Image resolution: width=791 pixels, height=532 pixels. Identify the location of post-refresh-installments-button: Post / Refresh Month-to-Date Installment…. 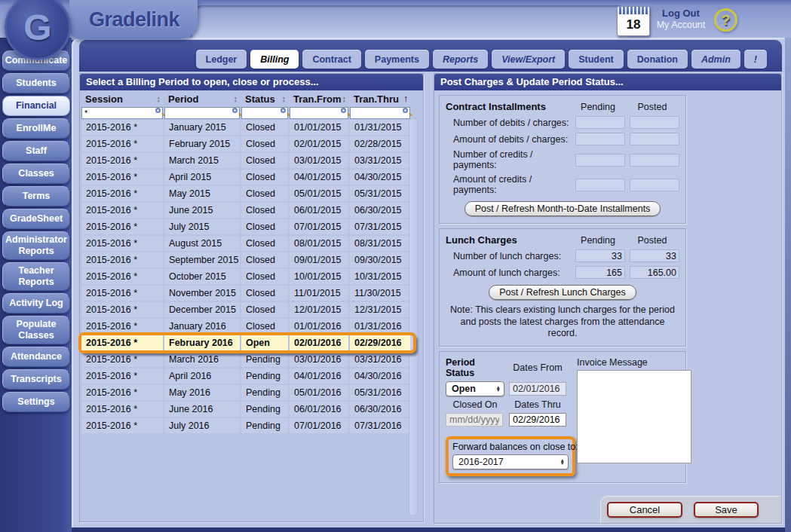
(563, 209).